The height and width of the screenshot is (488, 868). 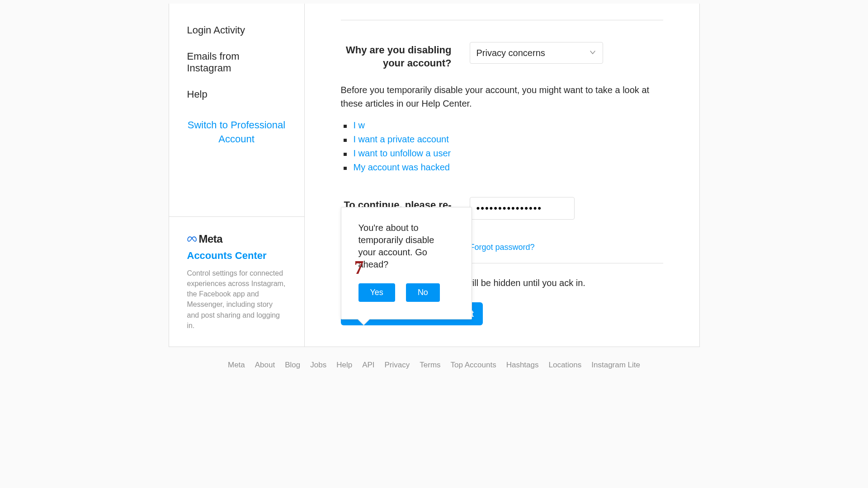 I want to click on accounts-center-description: Control settings for connected experienc…, so click(x=237, y=299).